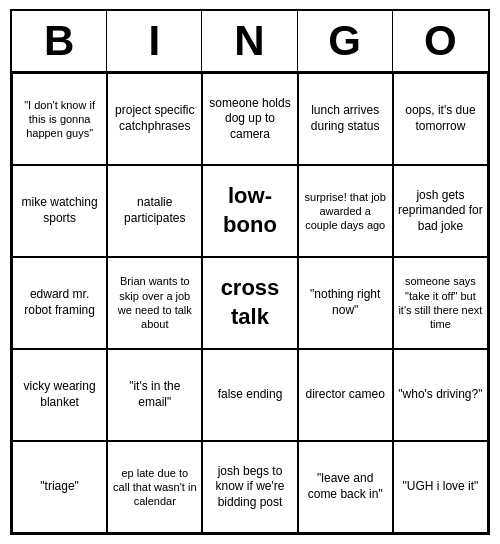  I want to click on bingo-cell-17: false ending, so click(250, 395).